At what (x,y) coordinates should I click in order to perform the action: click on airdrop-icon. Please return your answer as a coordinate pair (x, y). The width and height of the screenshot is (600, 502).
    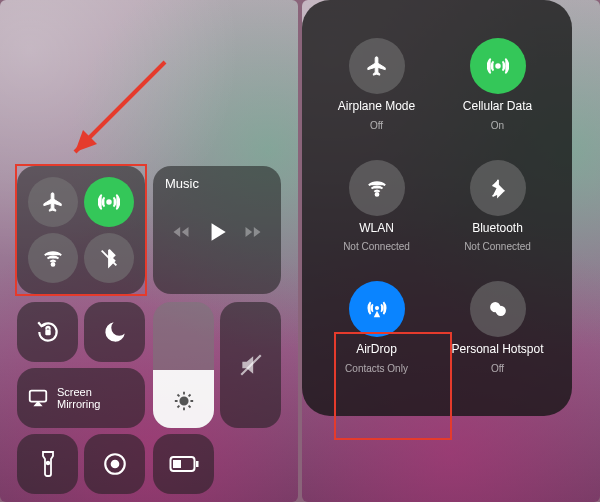
    Looking at the image, I should click on (377, 309).